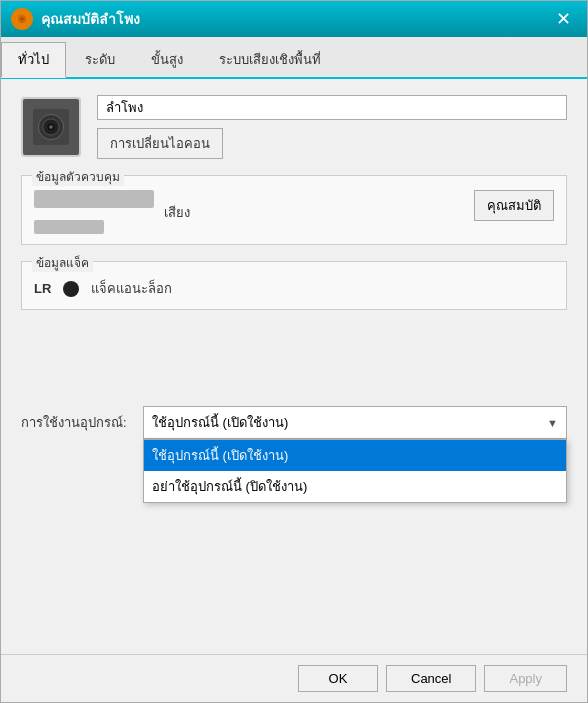  Describe the element at coordinates (514, 206) in the screenshot. I see `properties-button: คุณสมบัติ` at that location.